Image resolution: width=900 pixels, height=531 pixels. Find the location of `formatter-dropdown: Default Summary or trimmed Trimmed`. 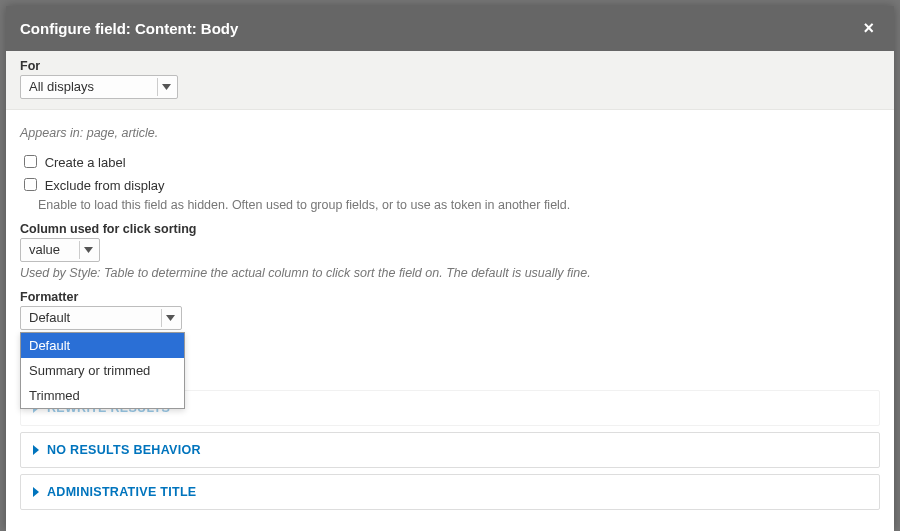

formatter-dropdown: Default Summary or trimmed Trimmed is located at coordinates (102, 370).